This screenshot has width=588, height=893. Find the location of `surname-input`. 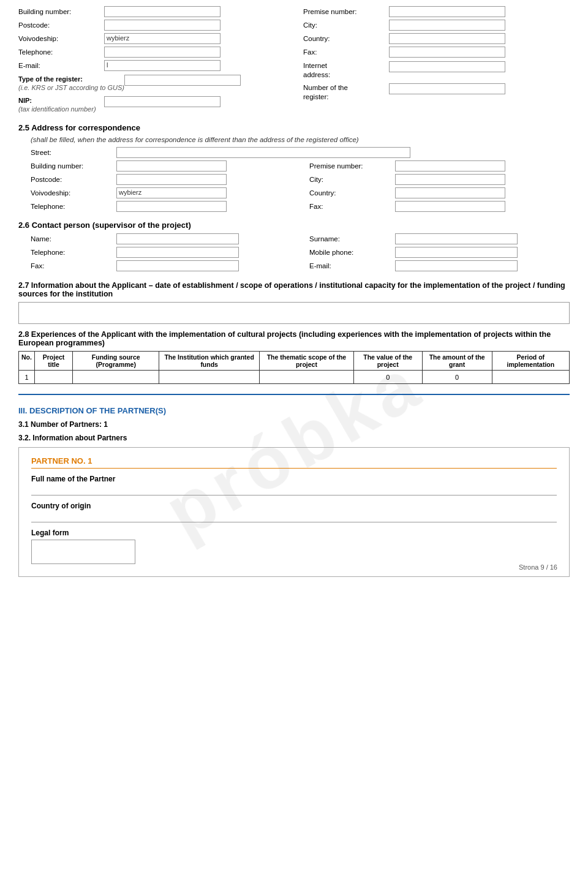

surname-input is located at coordinates (456, 239).